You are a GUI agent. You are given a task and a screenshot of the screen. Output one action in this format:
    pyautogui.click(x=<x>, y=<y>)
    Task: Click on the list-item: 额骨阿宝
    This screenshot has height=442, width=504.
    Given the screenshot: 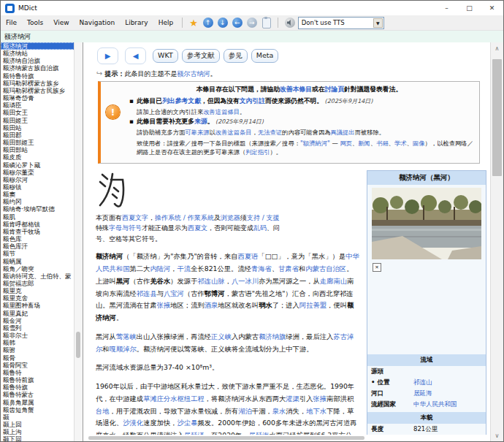 What is the action you would take?
    pyautogui.click(x=38, y=365)
    